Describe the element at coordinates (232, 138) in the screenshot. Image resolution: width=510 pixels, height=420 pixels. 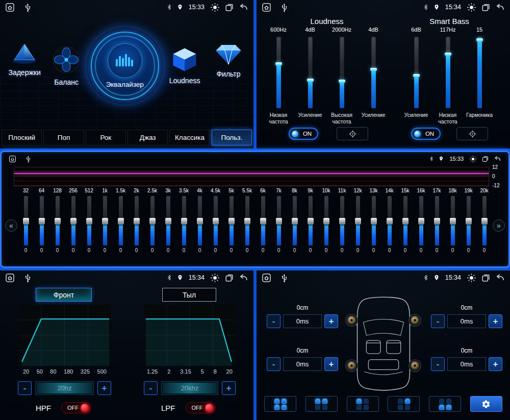
I see `preset-tab: Польз.` at that location.